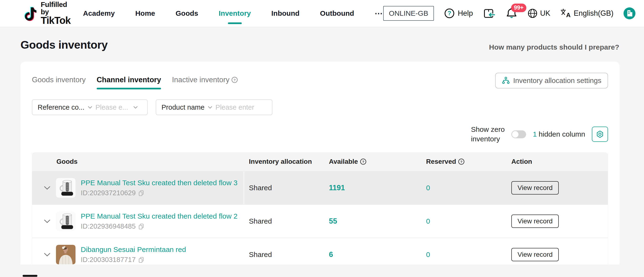 This screenshot has width=644, height=277. Describe the element at coordinates (512, 14) in the screenshot. I see `notifications-button: 99+` at that location.